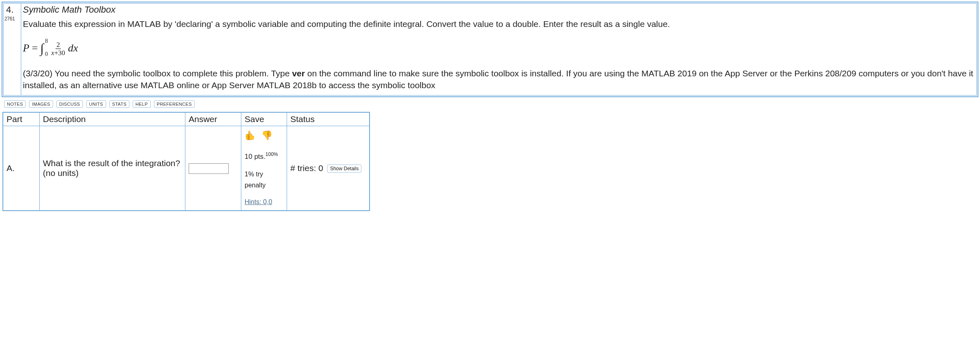 The image size is (980, 347). What do you see at coordinates (186, 169) in the screenshot?
I see `table-row: A. What is the result of the integration…` at bounding box center [186, 169].